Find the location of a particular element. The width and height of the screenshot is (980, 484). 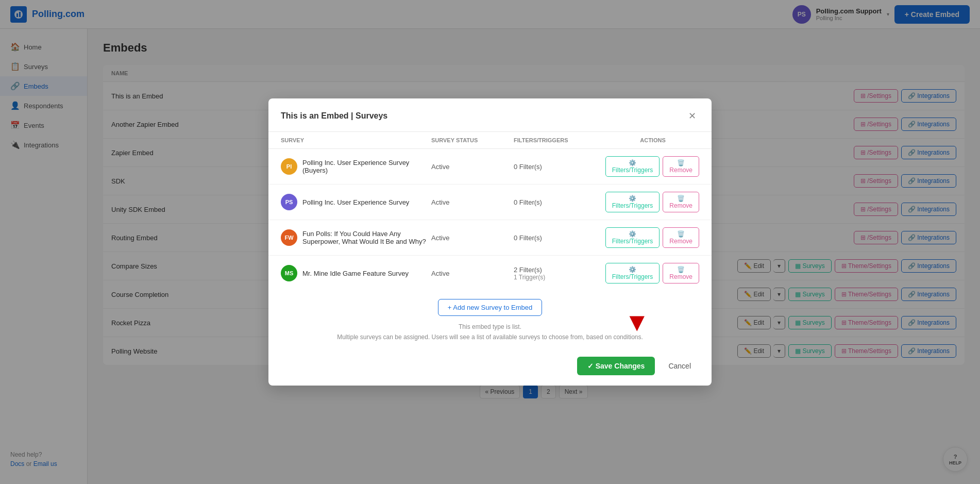

survey-name: Mr. Mine Idle Game Feature Survey is located at coordinates (356, 273).